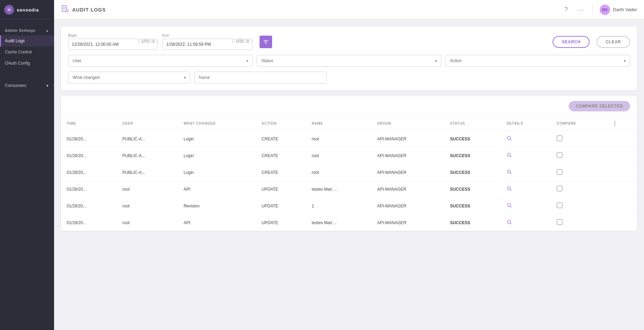 This screenshot has width=644, height=330. Describe the element at coordinates (27, 47) in the screenshot. I see `admin-settings-section: Admin Settings ▲ Audit Logs Cache Contro…` at that location.